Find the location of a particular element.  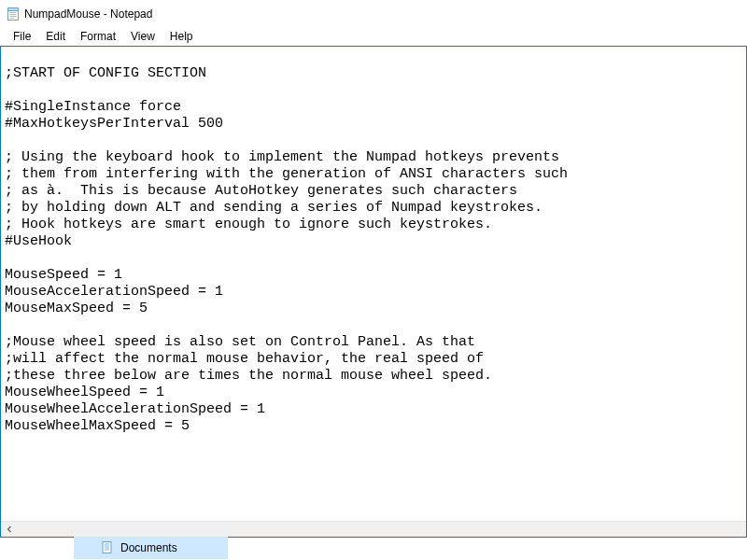

horizontal-scrollbar is located at coordinates (374, 528).